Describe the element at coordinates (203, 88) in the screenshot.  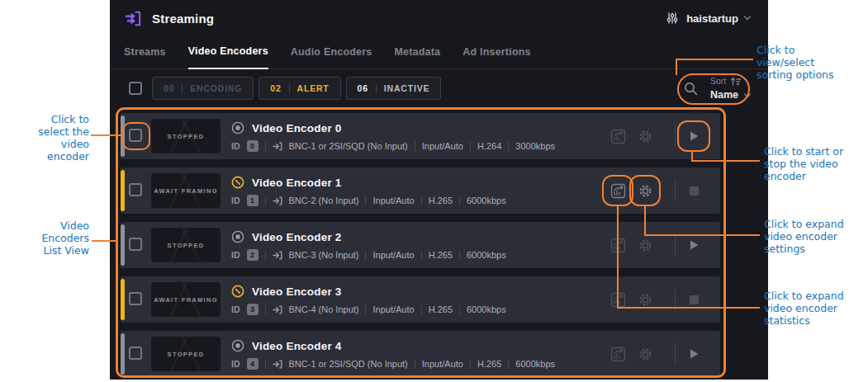
I see `filter-encoding: 00 ENCODING` at that location.